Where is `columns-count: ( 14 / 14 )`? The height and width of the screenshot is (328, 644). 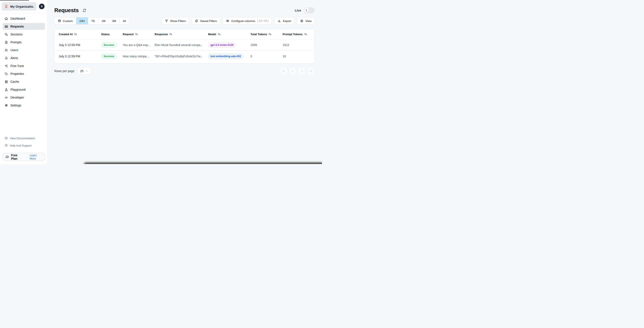
columns-count: ( 14 / 14 ) is located at coordinates (263, 21).